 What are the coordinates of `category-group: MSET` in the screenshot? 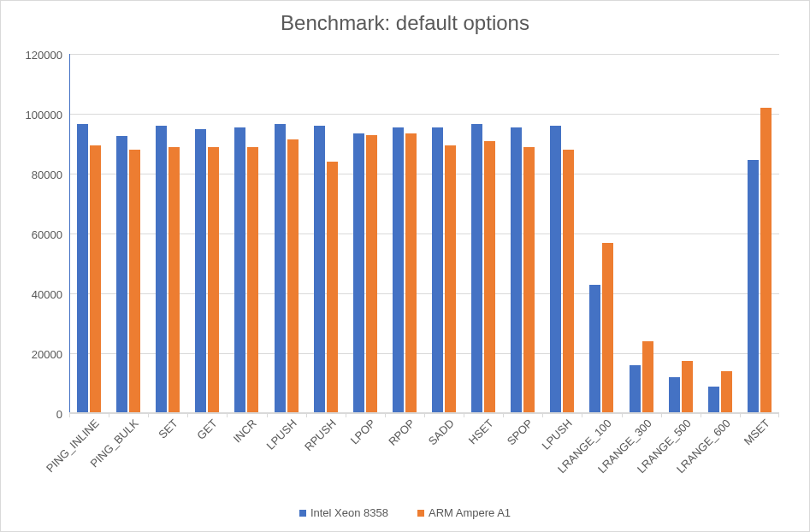 It's located at (760, 233).